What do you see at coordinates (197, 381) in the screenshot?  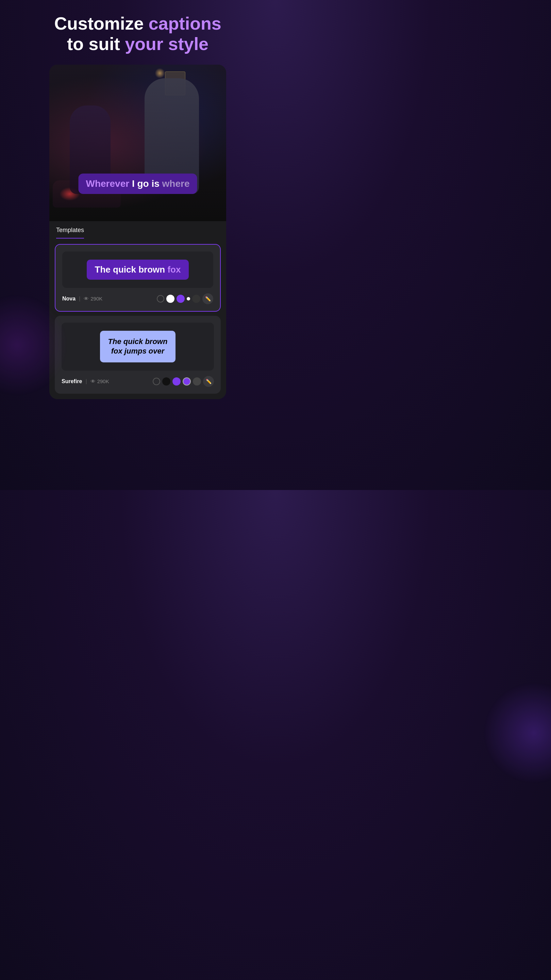 I see `surefire-swatch-gray` at bounding box center [197, 381].